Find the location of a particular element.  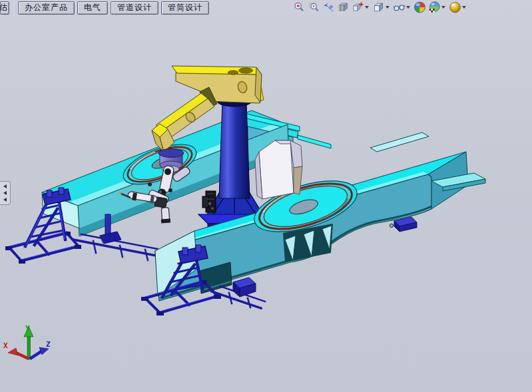

apply-scene-dropdown-arrow is located at coordinates (443, 7).